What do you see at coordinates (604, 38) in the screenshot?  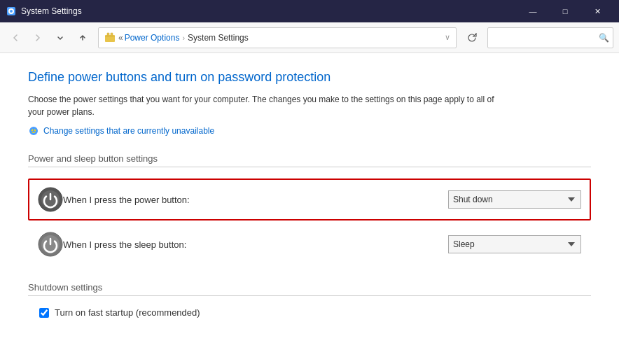 I see `search-icon: 🔍` at bounding box center [604, 38].